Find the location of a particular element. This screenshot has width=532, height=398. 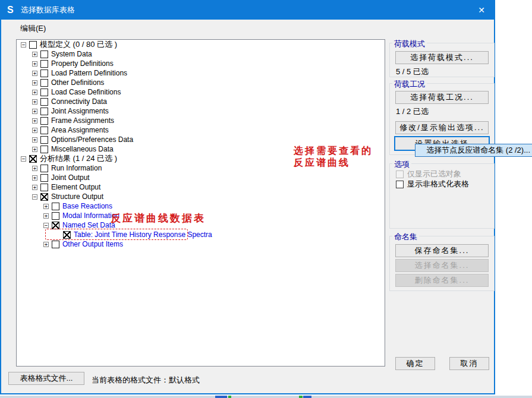

select-named-set-button: 选择命名集... is located at coordinates (442, 266).